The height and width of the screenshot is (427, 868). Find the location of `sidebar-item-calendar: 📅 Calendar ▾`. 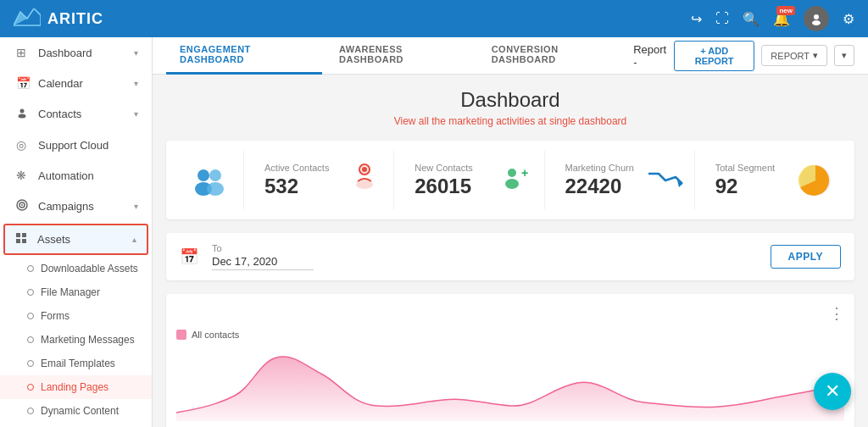

sidebar-item-calendar: 📅 Calendar ▾ is located at coordinates (76, 83).